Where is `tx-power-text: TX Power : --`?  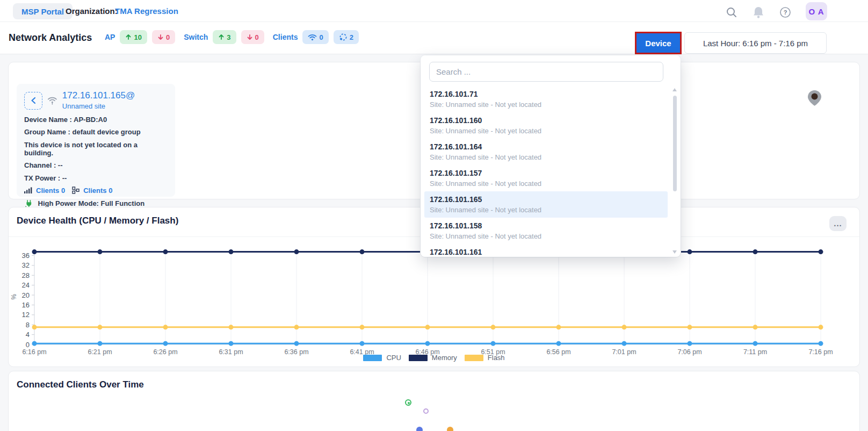
tx-power-text: TX Power : -- is located at coordinates (96, 178).